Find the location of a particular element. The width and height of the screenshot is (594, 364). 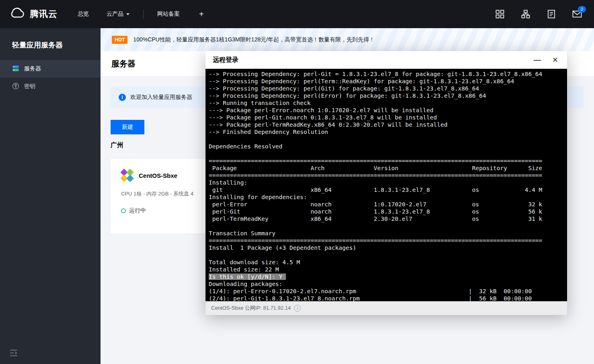

terminal-line: git x86_64 1.8.3.1-23.el7_8 os 4.4 M is located at coordinates (386, 190).